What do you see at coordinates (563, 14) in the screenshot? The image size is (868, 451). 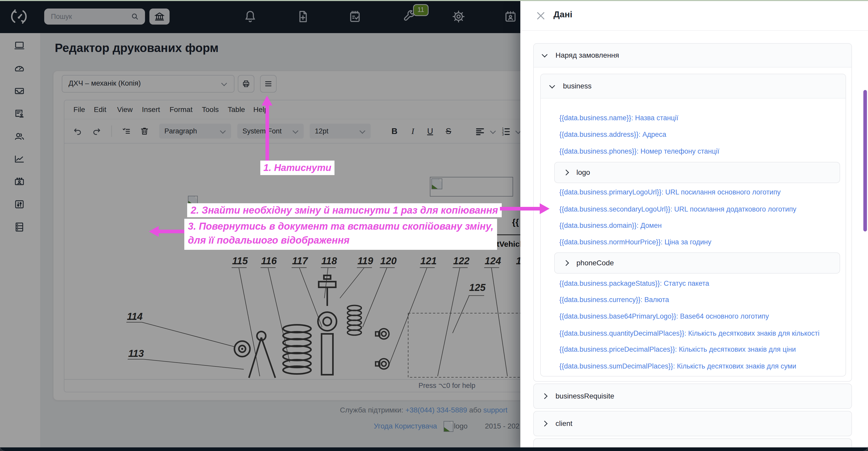 I see `panel-title: Дані` at bounding box center [563, 14].